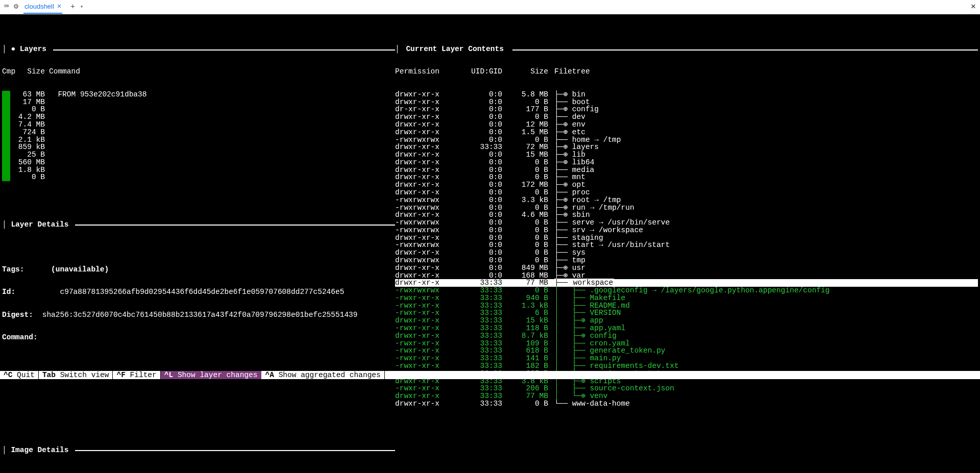 The image size is (980, 473). I want to click on file-row: drwxr-xr-x33:3372 MB├─⊕ layers, so click(687, 147).